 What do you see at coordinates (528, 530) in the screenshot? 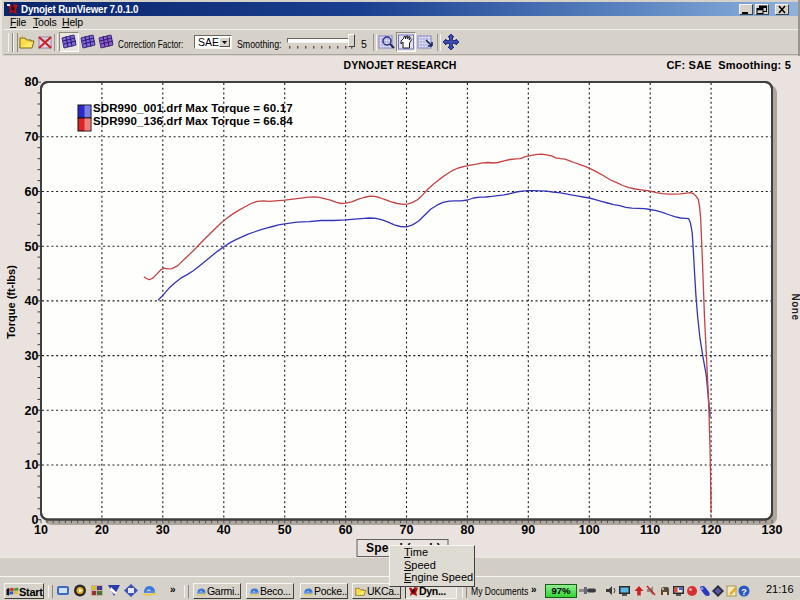
I see `svg-text: 90` at bounding box center [528, 530].